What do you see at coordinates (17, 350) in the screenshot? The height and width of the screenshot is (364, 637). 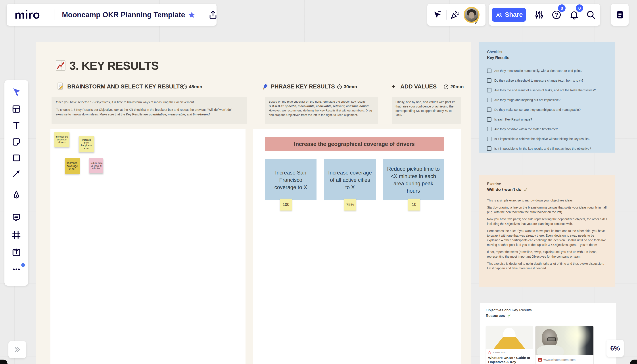 I see `expand-panel-button` at bounding box center [17, 350].